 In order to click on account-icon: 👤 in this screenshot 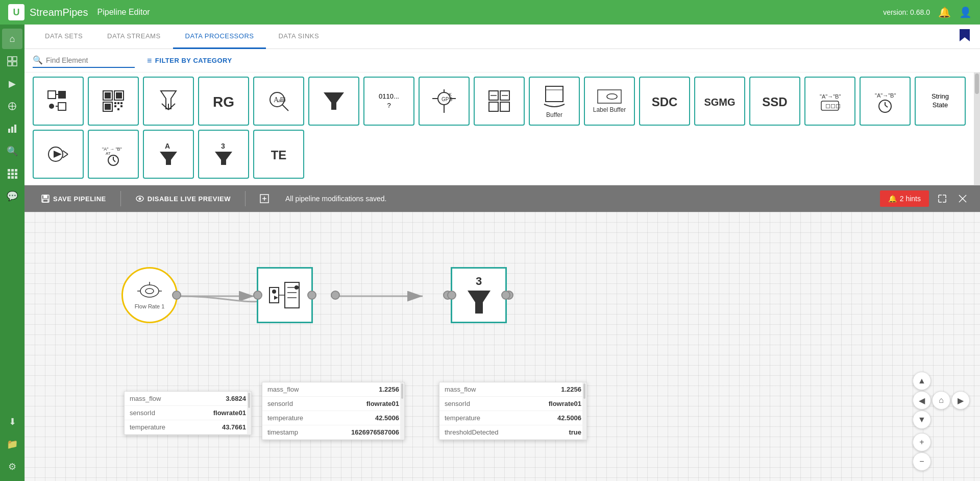, I will do `click(966, 12)`.